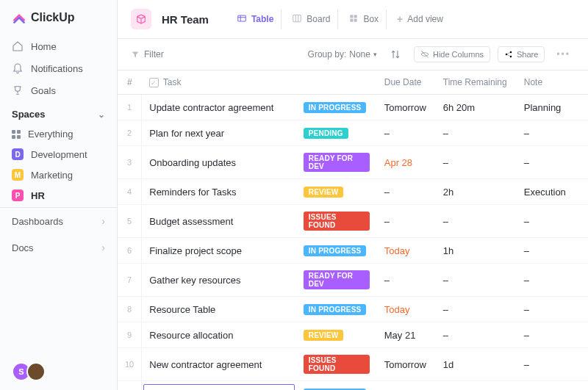 The height and width of the screenshot is (390, 588). I want to click on table-row: 7 Gather key resources READY FOR DEV – –…, so click(353, 281).